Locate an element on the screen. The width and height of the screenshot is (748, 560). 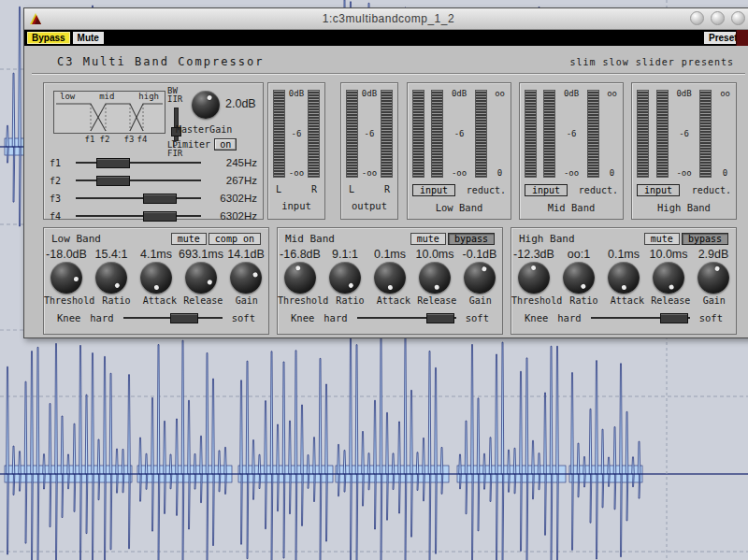
freq-slider-row-f1: f1 245Hz is located at coordinates (153, 163).